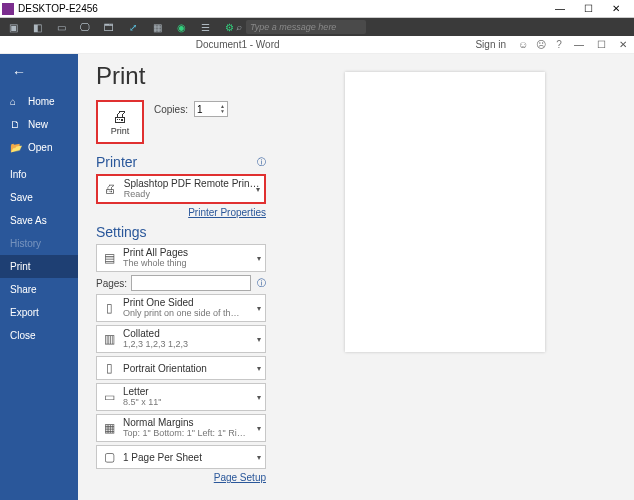 Image resolution: width=634 pixels, height=500 pixels. What do you see at coordinates (24, 290) in the screenshot?
I see `sidebar-item-label: Share` at bounding box center [24, 290].